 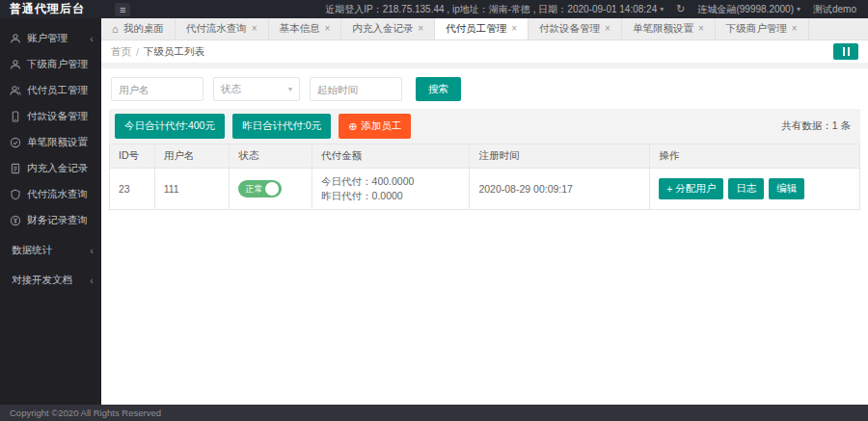 I want to click on table-header-row: ID号 用户名 状态 代付金额 注册时间 操作, so click(x=485, y=156).